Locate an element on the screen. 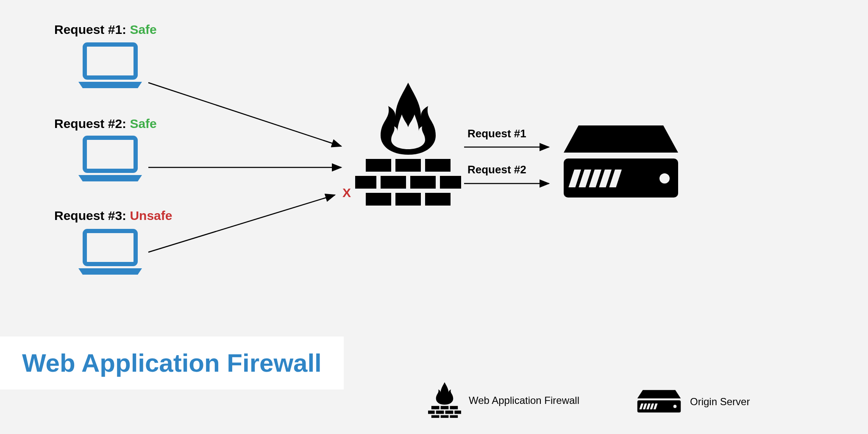 This screenshot has height=434, width=868. legend-firewall: Web Application Firewall is located at coordinates (504, 401).